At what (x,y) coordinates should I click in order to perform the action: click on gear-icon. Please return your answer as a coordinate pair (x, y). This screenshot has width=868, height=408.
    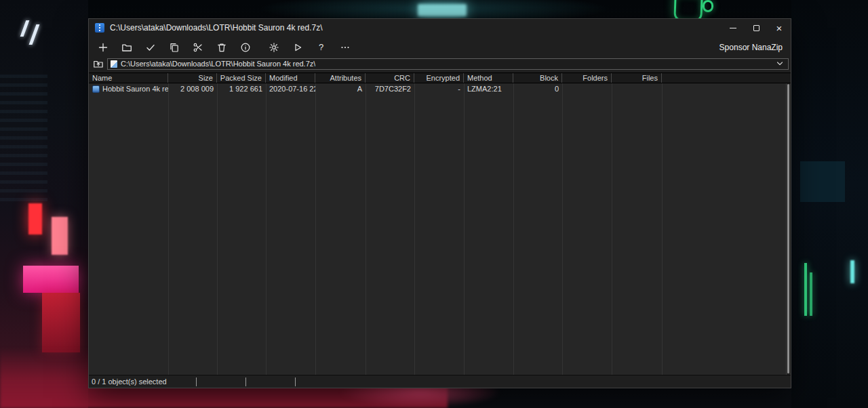
    Looking at the image, I should click on (274, 47).